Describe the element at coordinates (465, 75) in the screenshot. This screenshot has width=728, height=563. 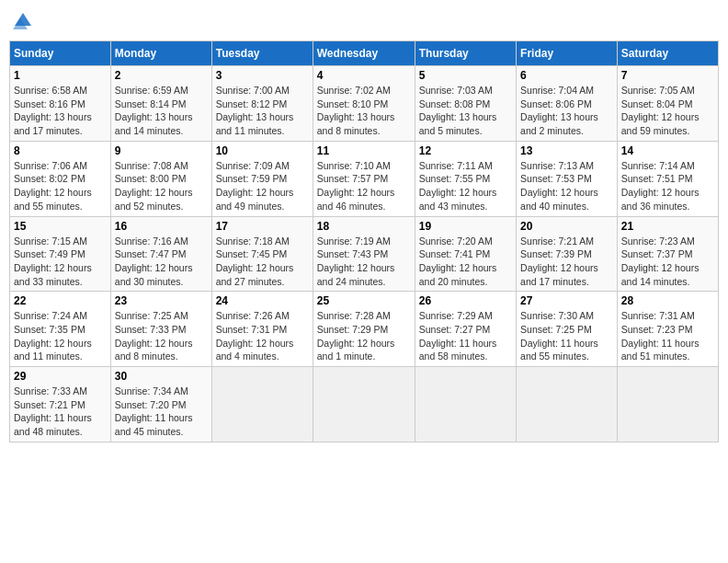
I see `day-number: 5` at that location.